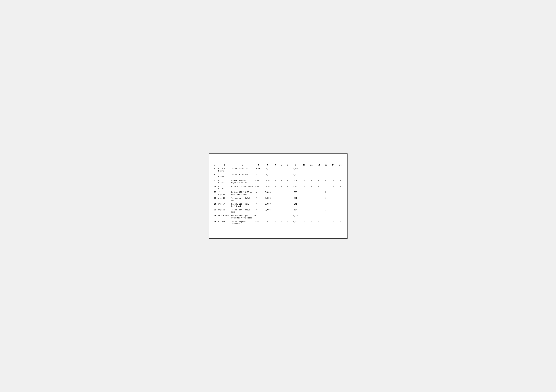  What do you see at coordinates (243, 199) in the screenshot?
I see `cell-6-3: То же, сеч. 3x2,5 мм2` at bounding box center [243, 199].